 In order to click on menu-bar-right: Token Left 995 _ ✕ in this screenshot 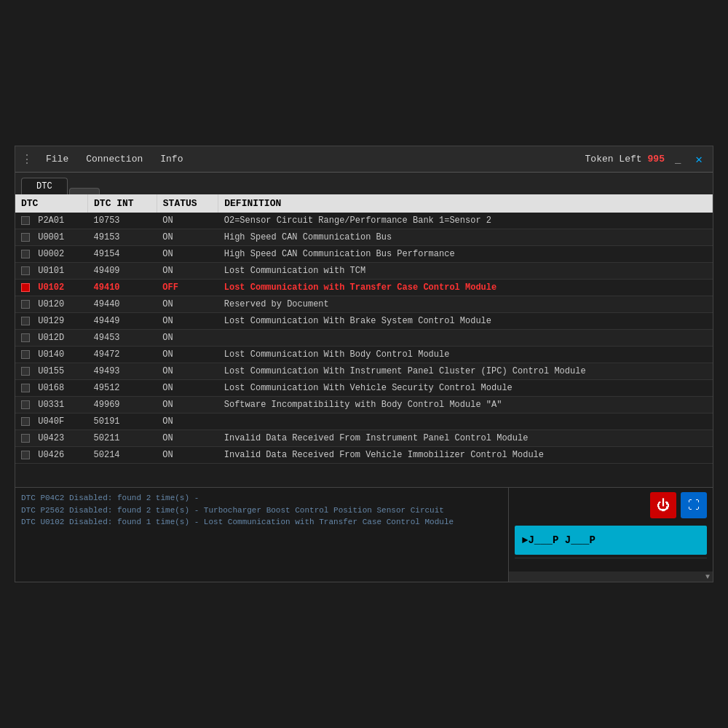, I will do `click(646, 159)`.